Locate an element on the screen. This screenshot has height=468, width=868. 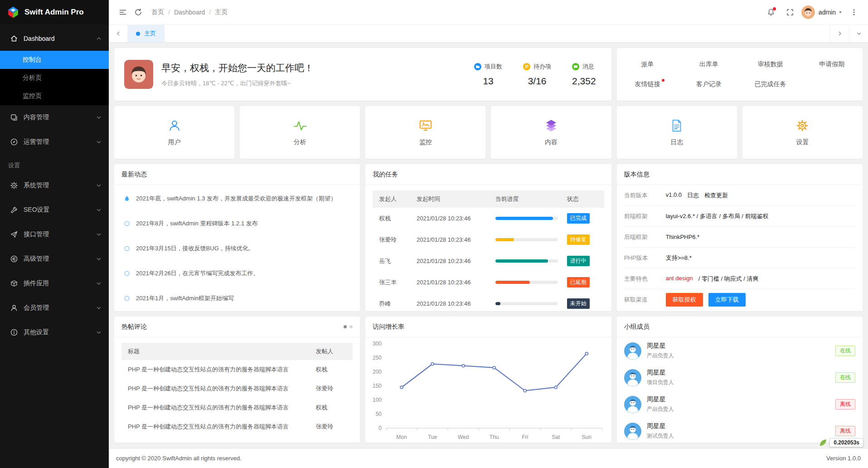
stat: 消息2,352 is located at coordinates (584, 74).